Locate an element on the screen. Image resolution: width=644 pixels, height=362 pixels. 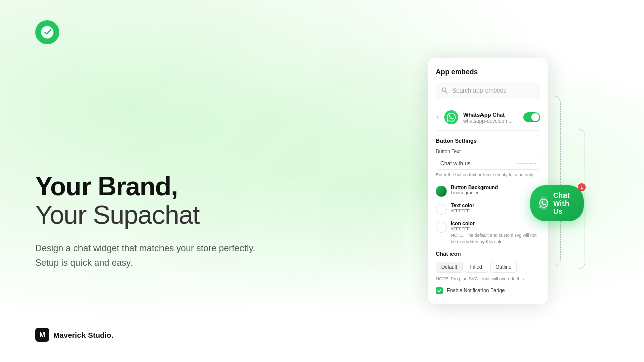
icon-color-hex: #FFFFFF is located at coordinates (496, 229).